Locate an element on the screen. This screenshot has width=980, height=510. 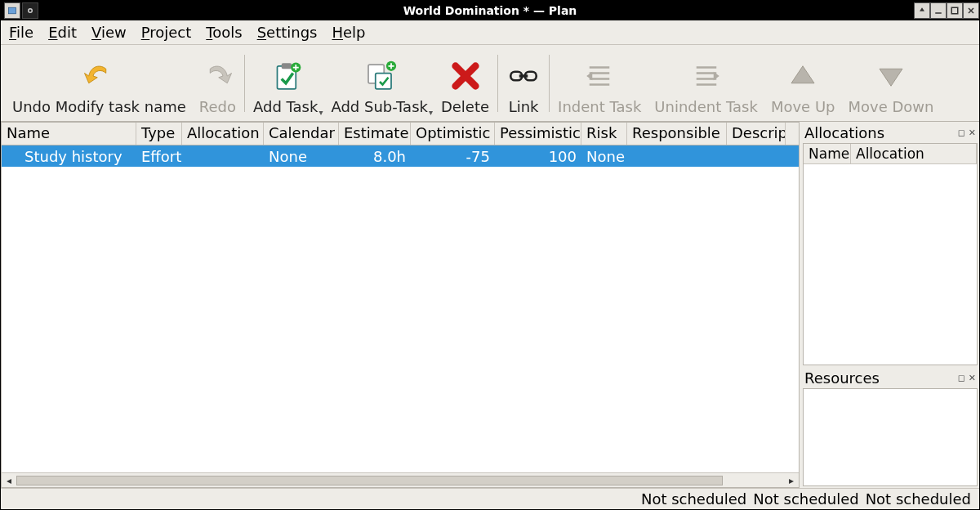
scroll-thumb is located at coordinates (369, 481).